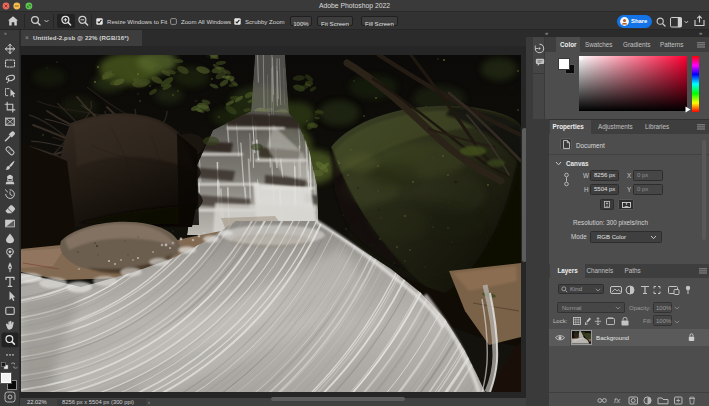 The width and height of the screenshot is (709, 406). Describe the element at coordinates (618, 400) in the screenshot. I see `svg-text: fx` at that location.